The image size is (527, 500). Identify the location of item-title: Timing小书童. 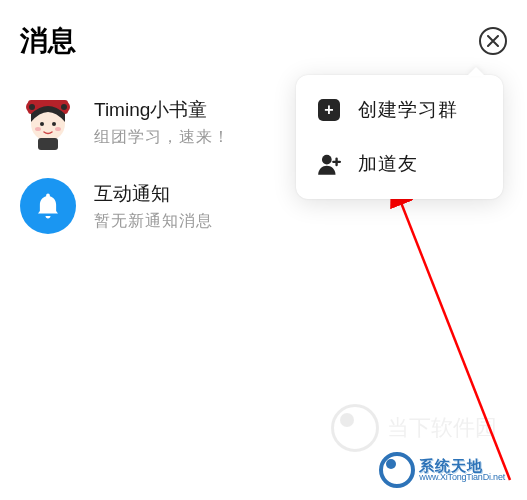
(162, 110).